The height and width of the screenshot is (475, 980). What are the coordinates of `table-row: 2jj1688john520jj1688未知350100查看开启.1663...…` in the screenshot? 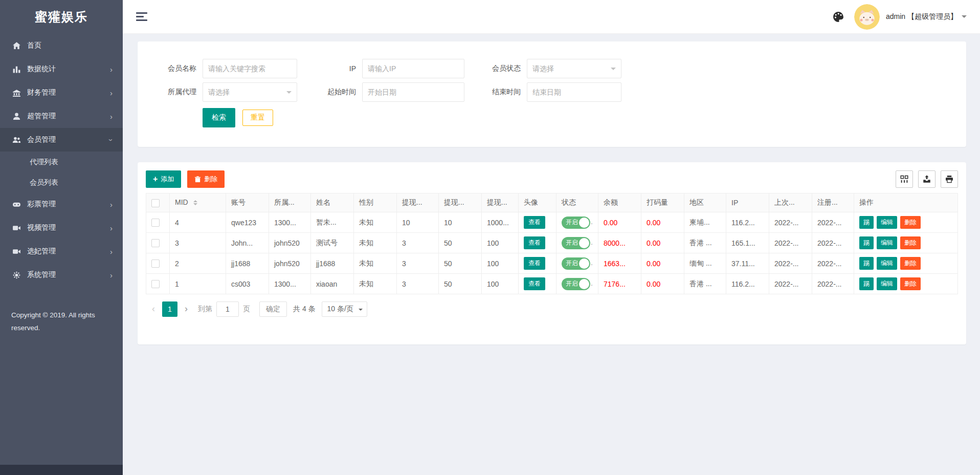 It's located at (552, 264).